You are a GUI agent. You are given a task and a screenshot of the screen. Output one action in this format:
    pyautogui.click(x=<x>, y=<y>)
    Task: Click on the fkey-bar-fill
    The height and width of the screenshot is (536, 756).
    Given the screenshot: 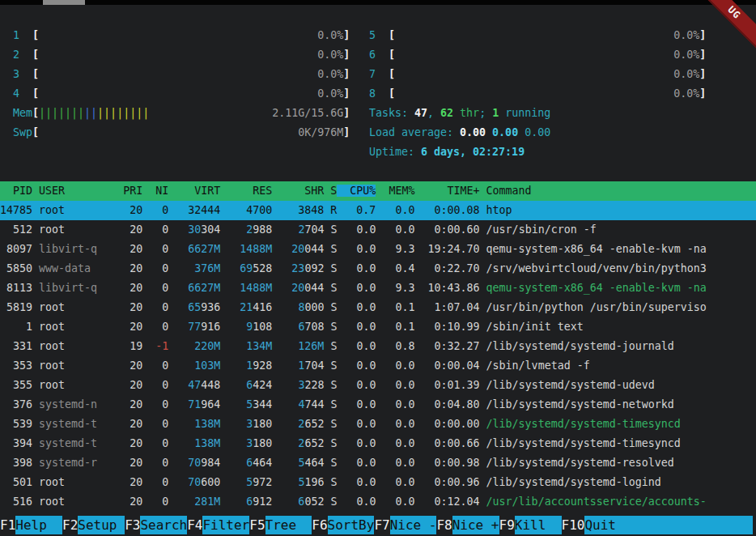 What is the action you would take?
    pyautogui.click(x=692, y=525)
    